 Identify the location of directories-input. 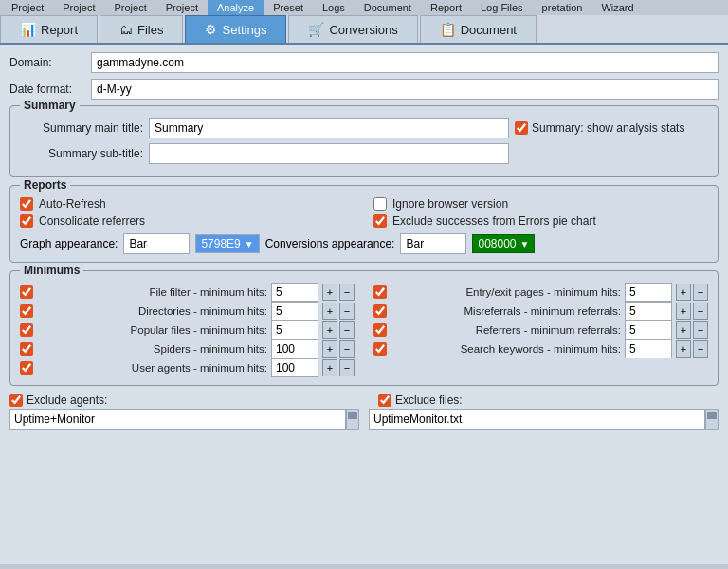
(295, 311).